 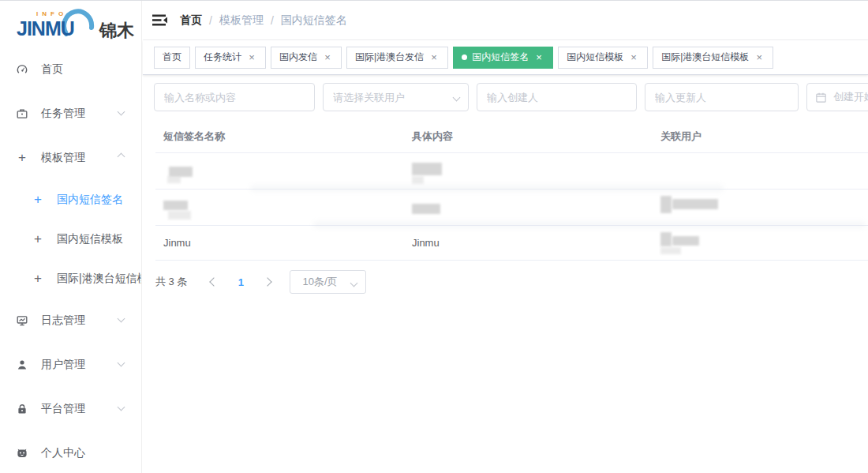 I want to click on create-start-date-picker: 创建开始, so click(x=837, y=97).